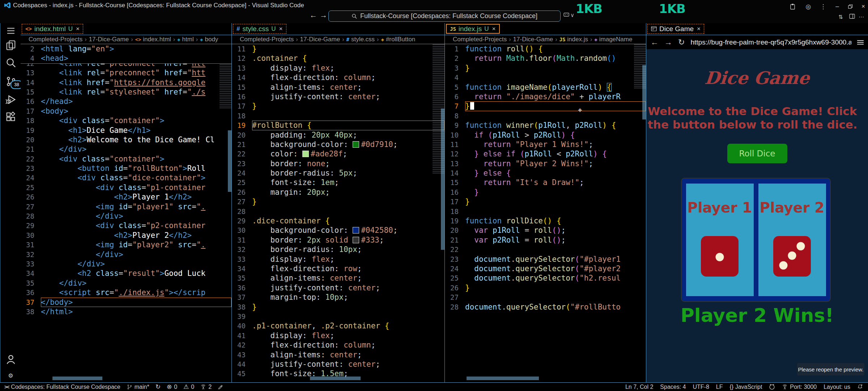  I want to click on status-item-rocket, so click(221, 387).